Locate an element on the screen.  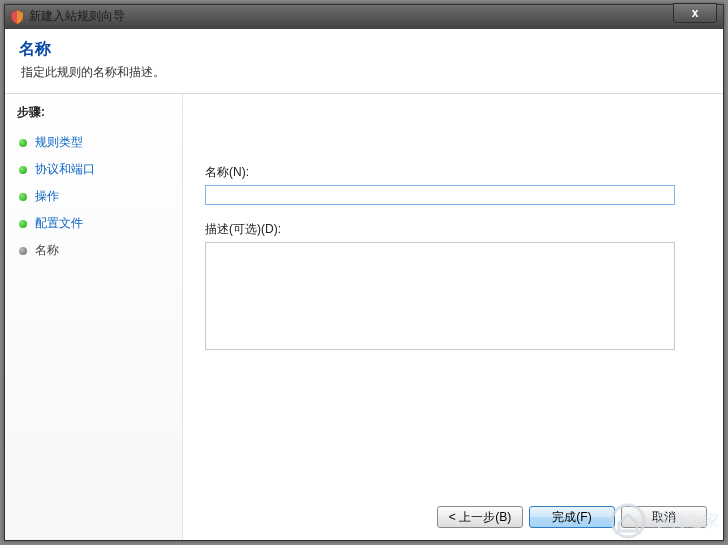
step-profile: 配置文件 is located at coordinates (94, 224).